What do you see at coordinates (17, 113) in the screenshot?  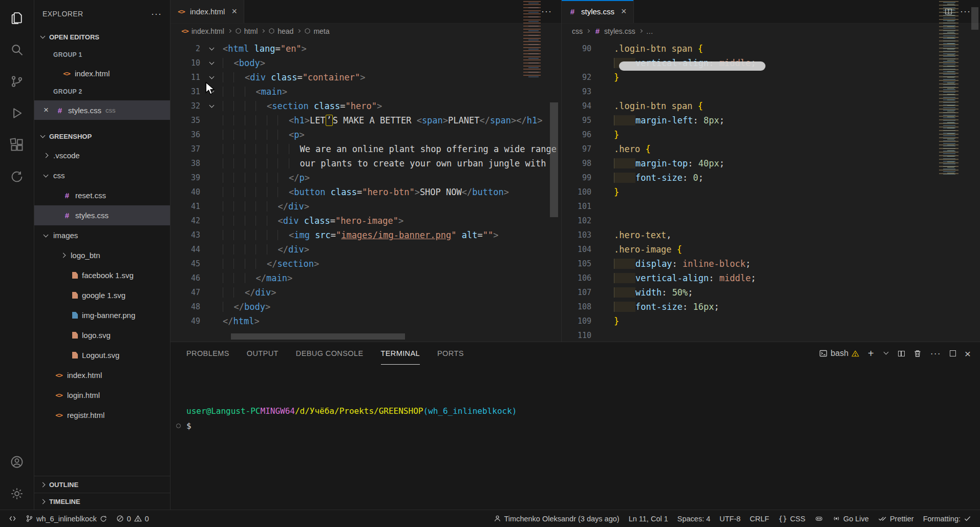 I see `run-debug-icon` at bounding box center [17, 113].